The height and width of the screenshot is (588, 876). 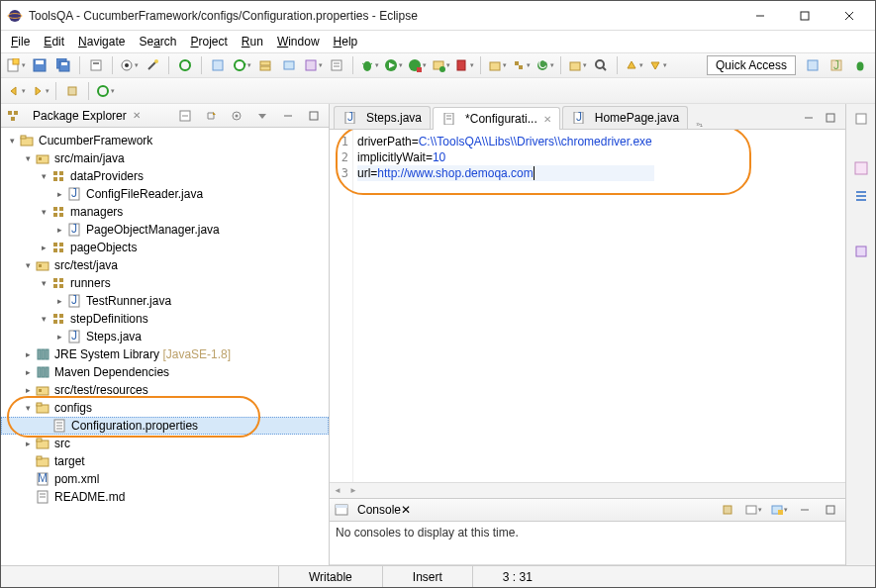 I want to click on tree-configuration-properties: Configuration.properties, so click(x=164, y=426).